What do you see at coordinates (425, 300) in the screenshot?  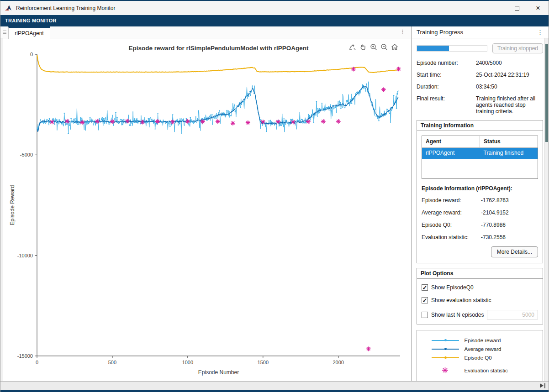 I see `show-evaluation-statistic-checkbox: ✓` at bounding box center [425, 300].